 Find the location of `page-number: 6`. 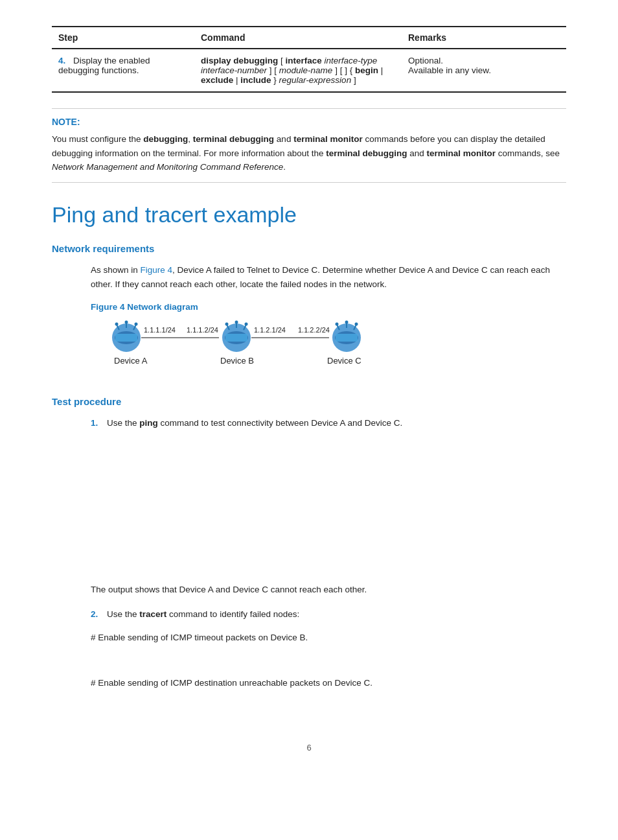

page-number: 6 is located at coordinates (309, 748).